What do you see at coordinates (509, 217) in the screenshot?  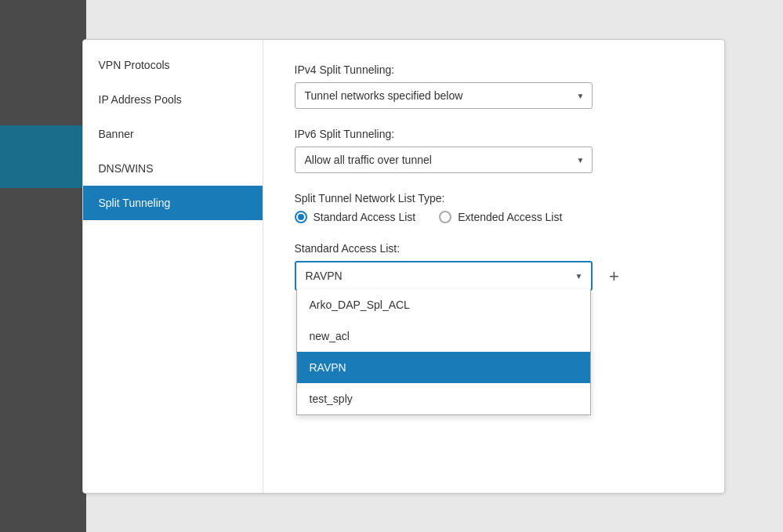 I see `radio-extended-label: Extended Access List` at bounding box center [509, 217].